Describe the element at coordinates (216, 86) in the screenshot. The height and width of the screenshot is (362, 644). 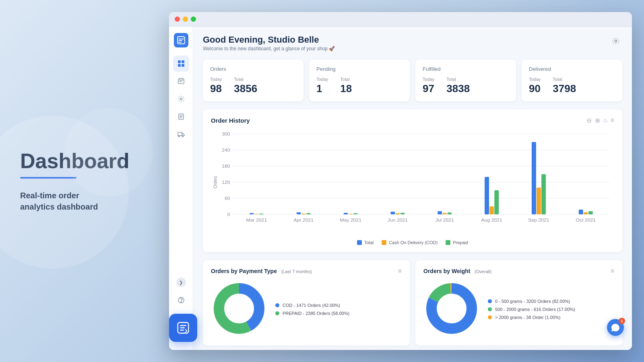
I see `stat-today: Today 98` at that location.